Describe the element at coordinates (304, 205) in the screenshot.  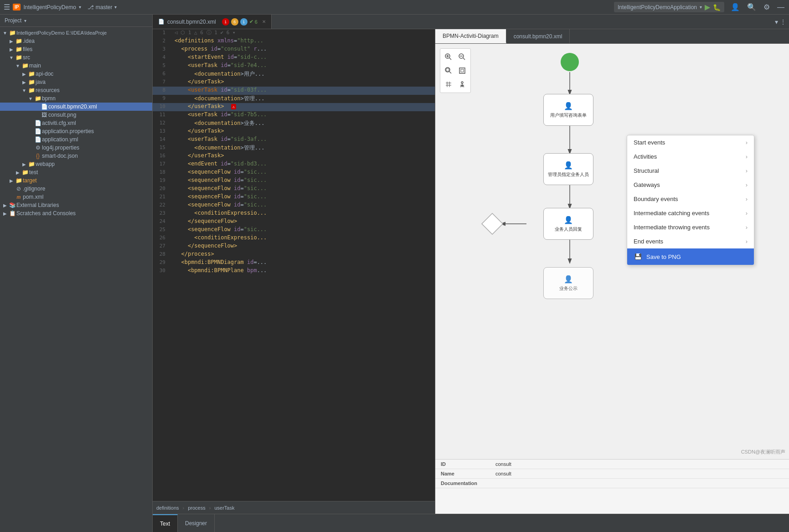
I see `line-content: <sequenceFlow id="sic...` at that location.